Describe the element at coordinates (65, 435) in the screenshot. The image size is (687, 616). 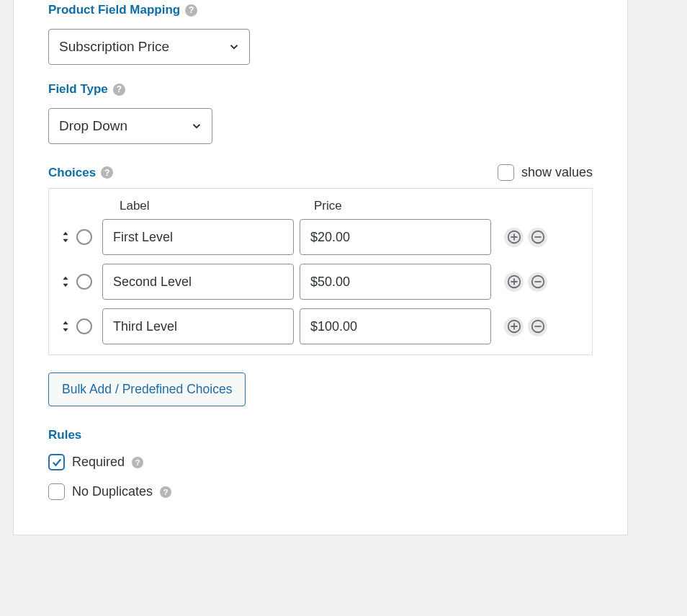
I see `rules-text: Rules` at that location.